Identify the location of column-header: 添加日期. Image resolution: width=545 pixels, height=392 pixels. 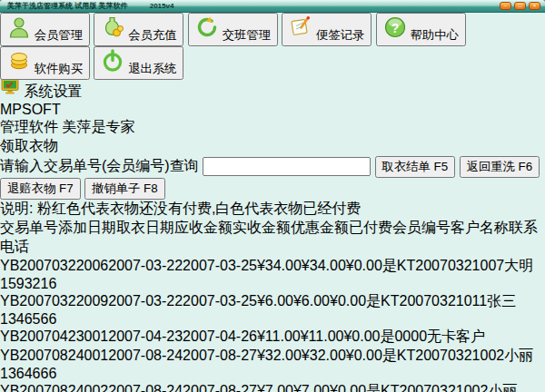
(87, 227).